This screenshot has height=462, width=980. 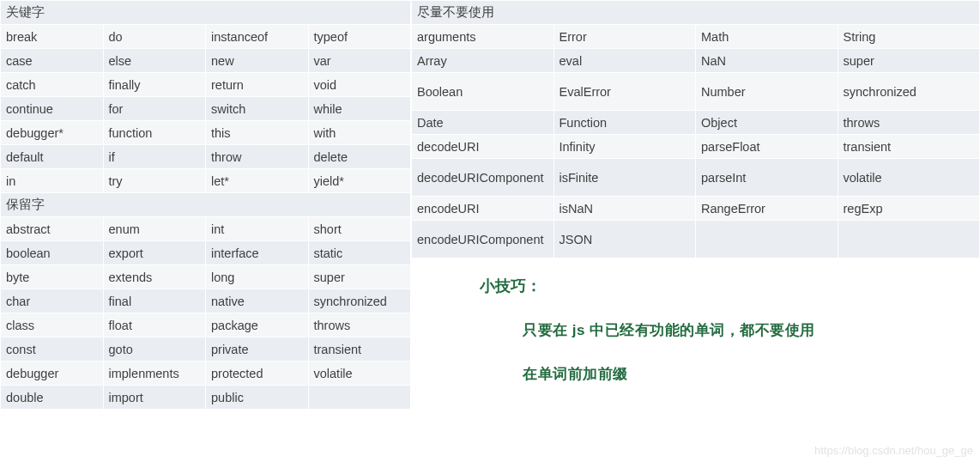 What do you see at coordinates (52, 325) in the screenshot?
I see `table-cell: class` at bounding box center [52, 325].